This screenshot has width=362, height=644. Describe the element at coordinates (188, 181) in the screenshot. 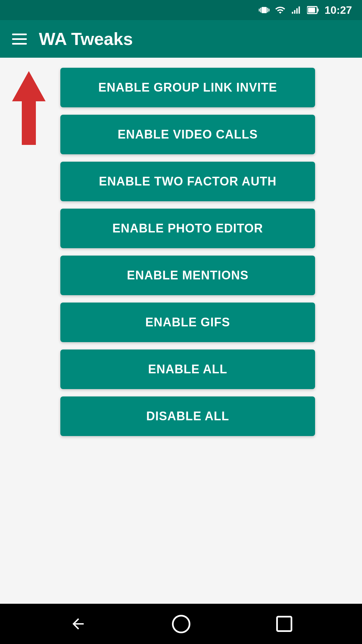

I see `enable-two-factor-button: ENABLE TWO FACTOR AUTH` at that location.